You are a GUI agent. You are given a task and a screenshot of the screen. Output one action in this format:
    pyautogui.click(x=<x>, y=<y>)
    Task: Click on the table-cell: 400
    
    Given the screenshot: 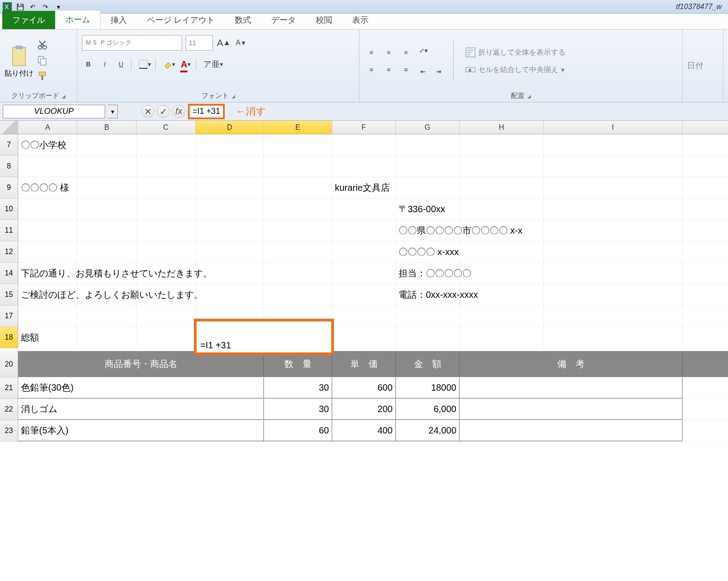 What is the action you would take?
    pyautogui.click(x=364, y=431)
    